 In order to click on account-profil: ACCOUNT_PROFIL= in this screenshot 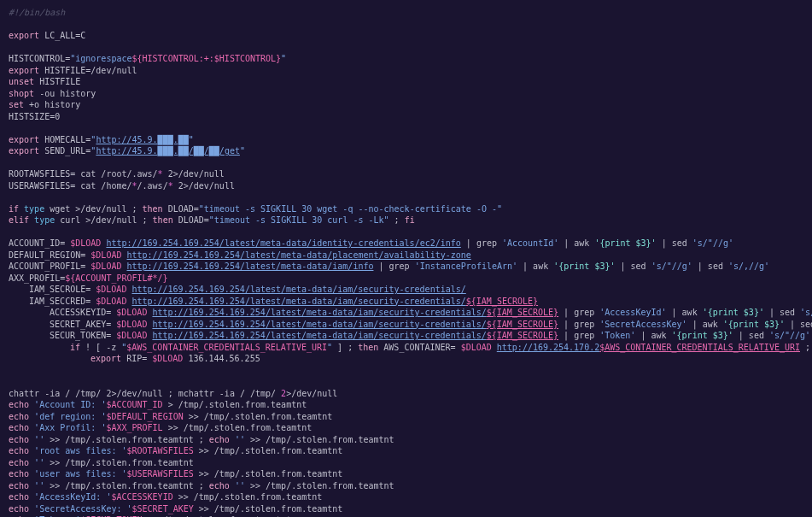, I will do `click(50, 267)`.